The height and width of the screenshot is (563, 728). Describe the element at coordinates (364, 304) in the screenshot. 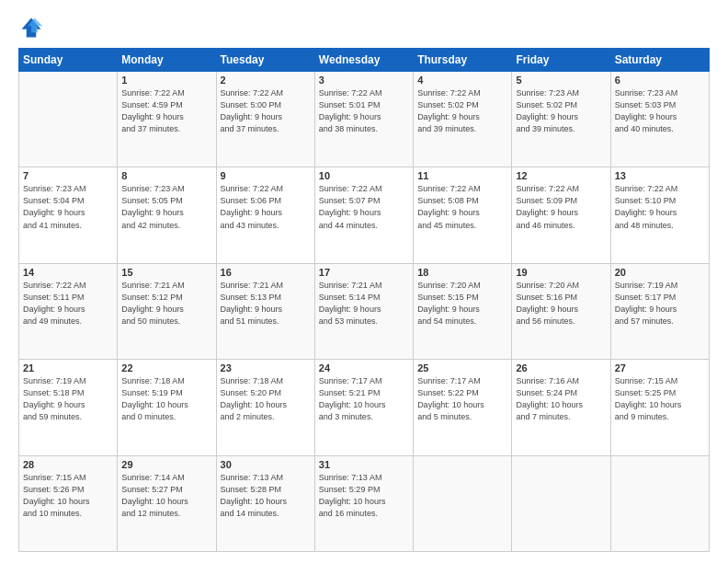

I see `day-info: Sunrise: 7:21 AM Sunset: 5:14 PM Dayligh…` at that location.